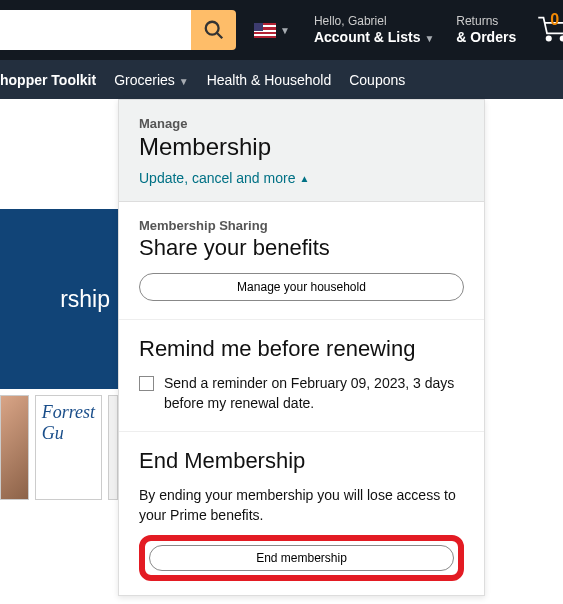 The height and width of the screenshot is (604, 563). Describe the element at coordinates (85, 300) in the screenshot. I see `banner-text: rship` at that location.